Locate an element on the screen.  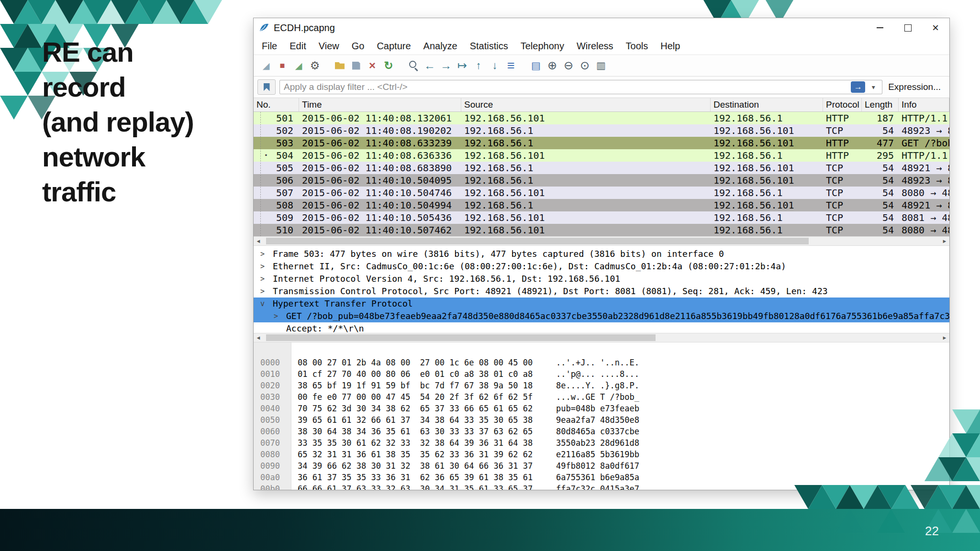
detail-line: >Internet Protocol Version 4, Src: 192.1… is located at coordinates (601, 279).